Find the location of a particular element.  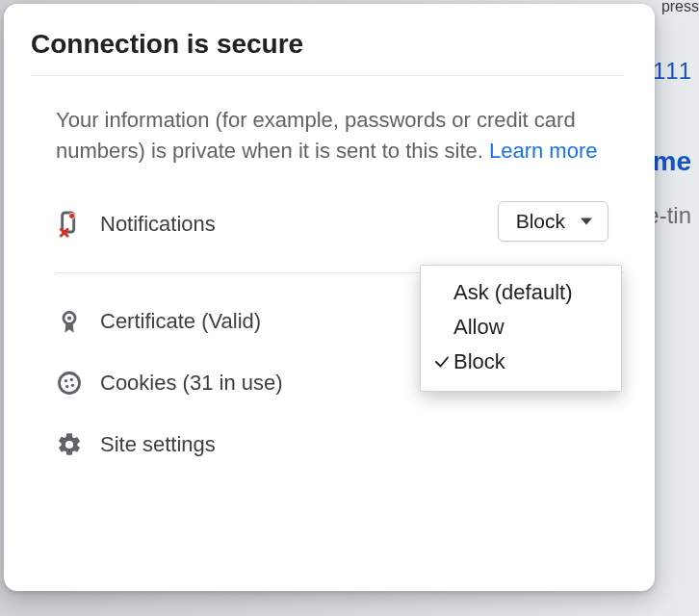

notifications-dropdown-menu: Ask (default) Allow Block is located at coordinates (521, 328).